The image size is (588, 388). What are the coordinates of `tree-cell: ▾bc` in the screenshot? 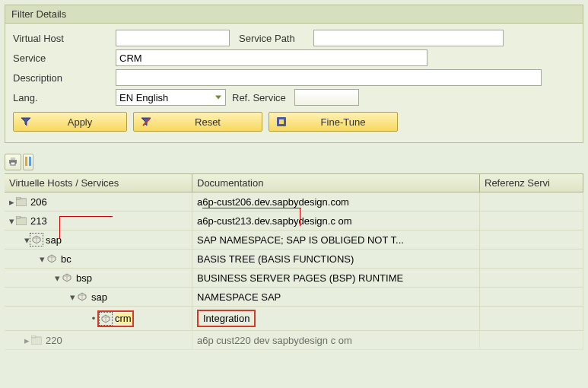 It's located at (99, 259).